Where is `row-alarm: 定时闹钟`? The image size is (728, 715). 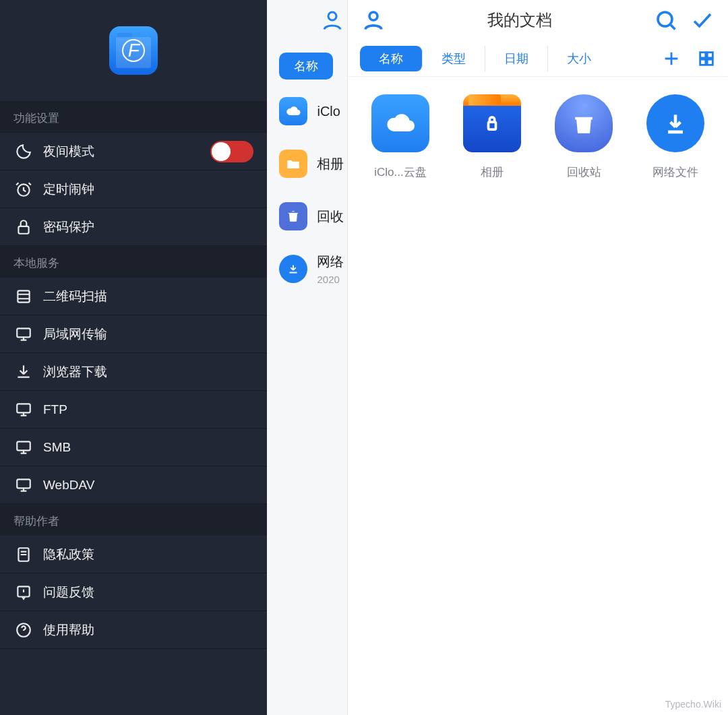
row-alarm: 定时闹钟 is located at coordinates (133, 189).